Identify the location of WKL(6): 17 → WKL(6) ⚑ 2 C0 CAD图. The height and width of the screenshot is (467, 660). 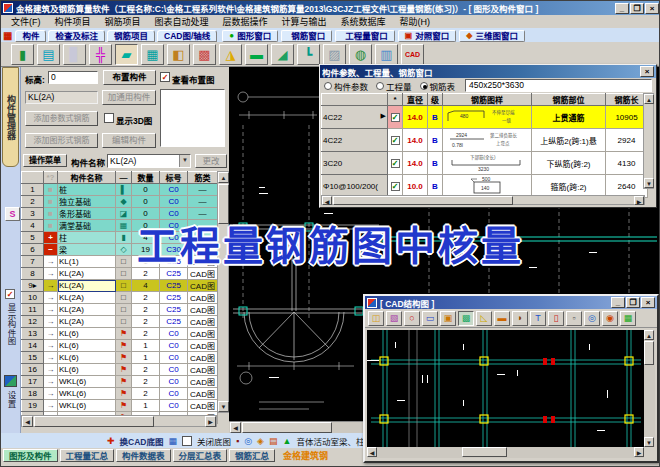
(120, 382).